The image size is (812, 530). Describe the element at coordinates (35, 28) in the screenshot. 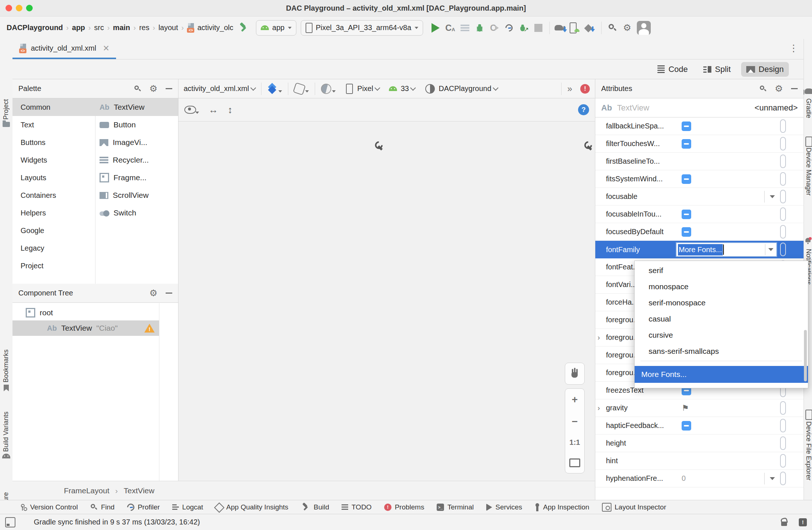

I see `breadcrumb-project: DACPlayground` at that location.